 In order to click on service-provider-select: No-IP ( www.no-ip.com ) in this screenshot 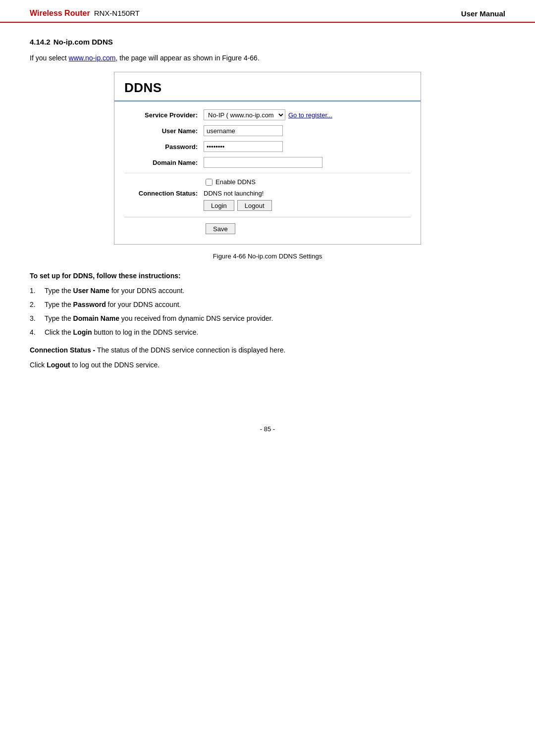, I will do `click(245, 115)`.